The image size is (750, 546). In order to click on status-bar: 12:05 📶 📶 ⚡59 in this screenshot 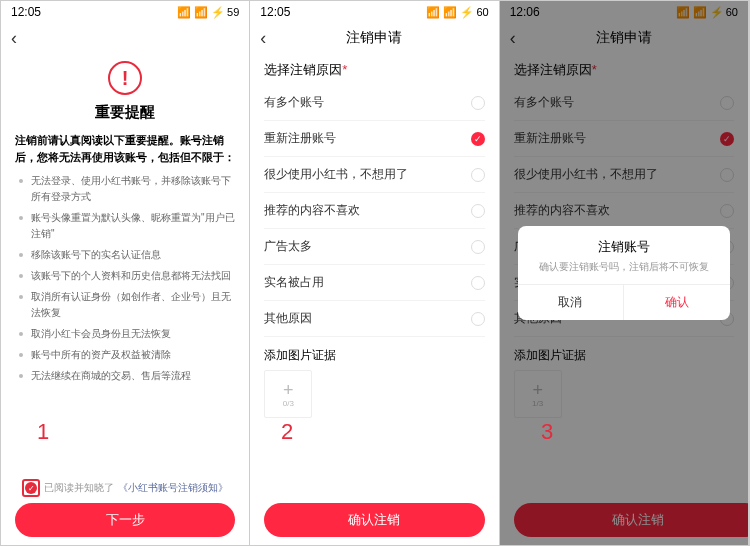, I will do `click(125, 12)`.